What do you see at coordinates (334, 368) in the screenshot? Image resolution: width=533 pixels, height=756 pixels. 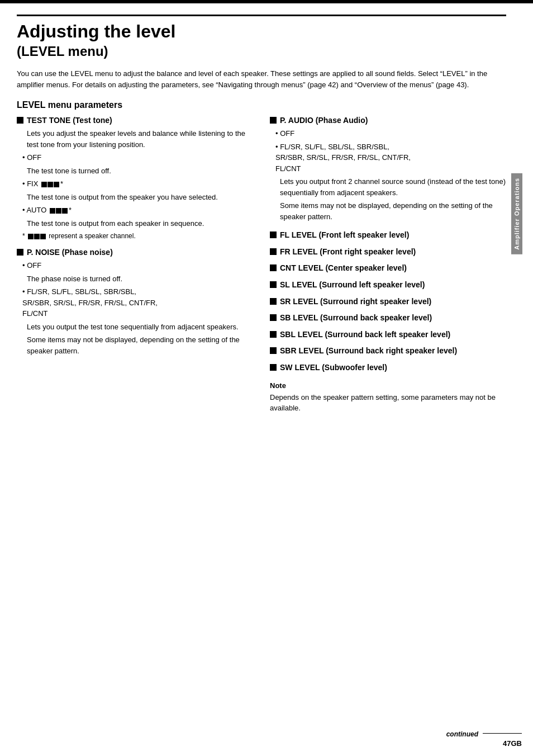 I see `sw-level-label: SW LEVEL (Subwoofer level)` at bounding box center [334, 368].